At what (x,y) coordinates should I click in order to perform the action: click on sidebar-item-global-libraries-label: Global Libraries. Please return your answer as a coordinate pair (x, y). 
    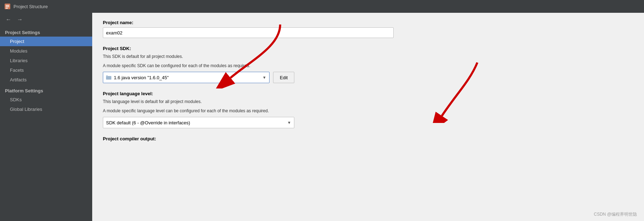
    Looking at the image, I should click on (26, 109).